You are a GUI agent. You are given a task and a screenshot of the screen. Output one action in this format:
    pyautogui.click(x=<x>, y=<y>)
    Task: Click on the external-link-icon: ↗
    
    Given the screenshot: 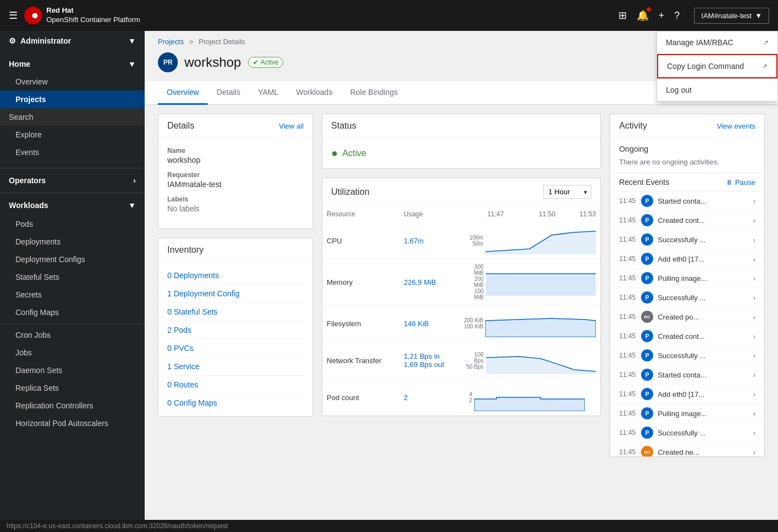 What is the action you would take?
    pyautogui.click(x=766, y=42)
    